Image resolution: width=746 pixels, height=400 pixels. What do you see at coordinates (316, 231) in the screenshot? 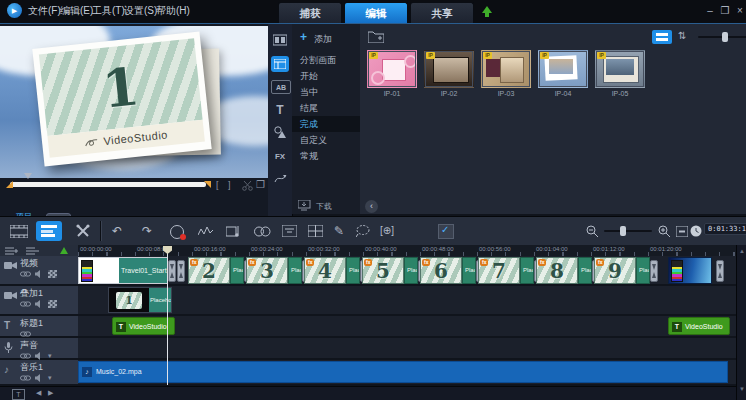
I see `split-screen-creator-icon` at bounding box center [316, 231].